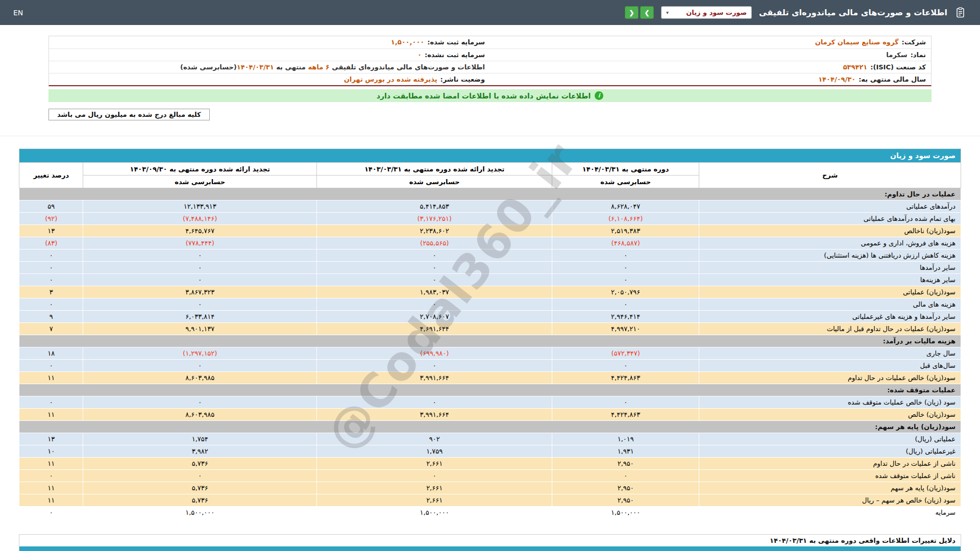  I want to click on section-label: عملیات در حال تداوم:, so click(490, 194).